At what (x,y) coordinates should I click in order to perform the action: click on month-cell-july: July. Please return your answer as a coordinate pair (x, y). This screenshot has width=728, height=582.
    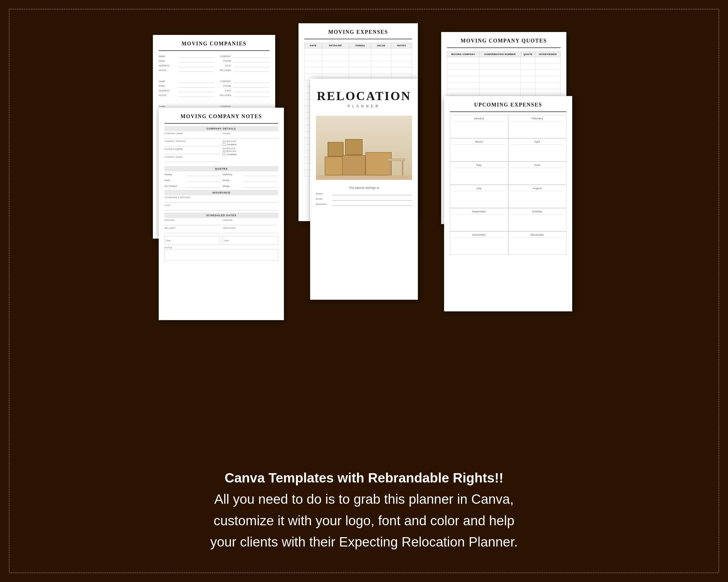
    Looking at the image, I should click on (479, 196).